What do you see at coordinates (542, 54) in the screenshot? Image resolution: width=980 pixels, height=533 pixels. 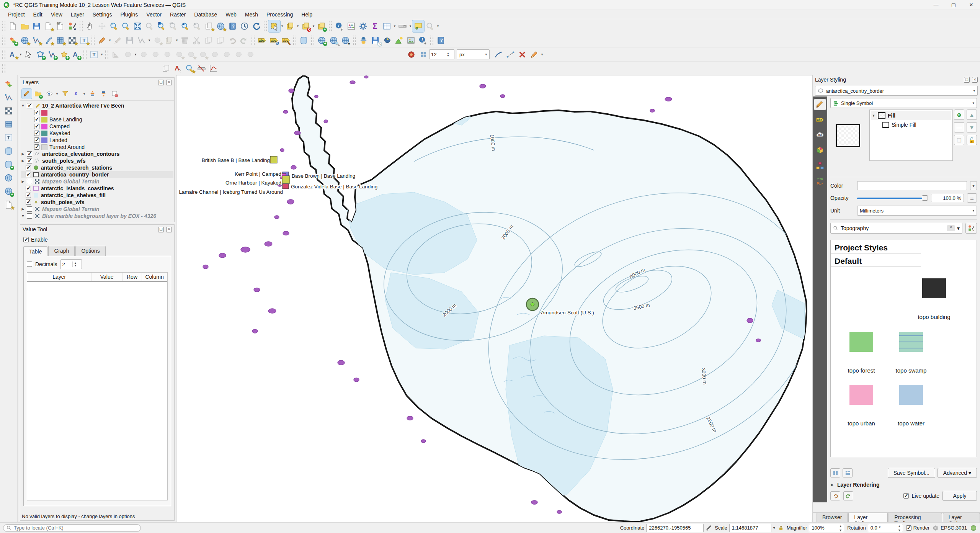 I see `annotation-style-dropdown: ▾` at bounding box center [542, 54].